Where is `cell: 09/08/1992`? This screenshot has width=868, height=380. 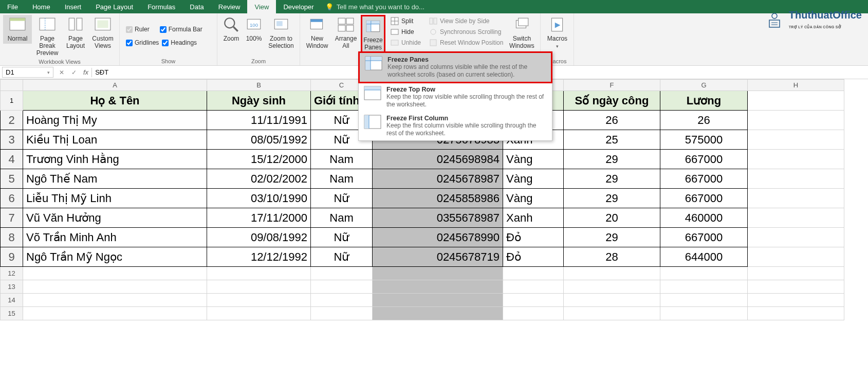
cell: 09/08/1992 is located at coordinates (259, 238).